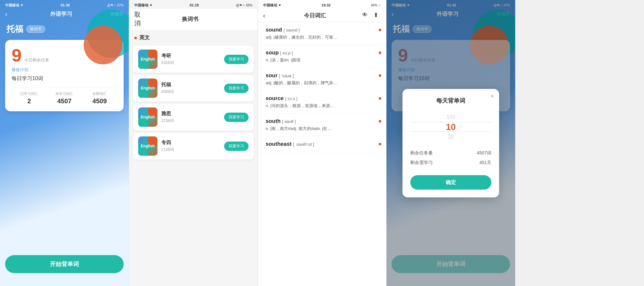 The width and height of the screenshot is (644, 286). I want to click on book-count-3: 2139词, so click(193, 150).